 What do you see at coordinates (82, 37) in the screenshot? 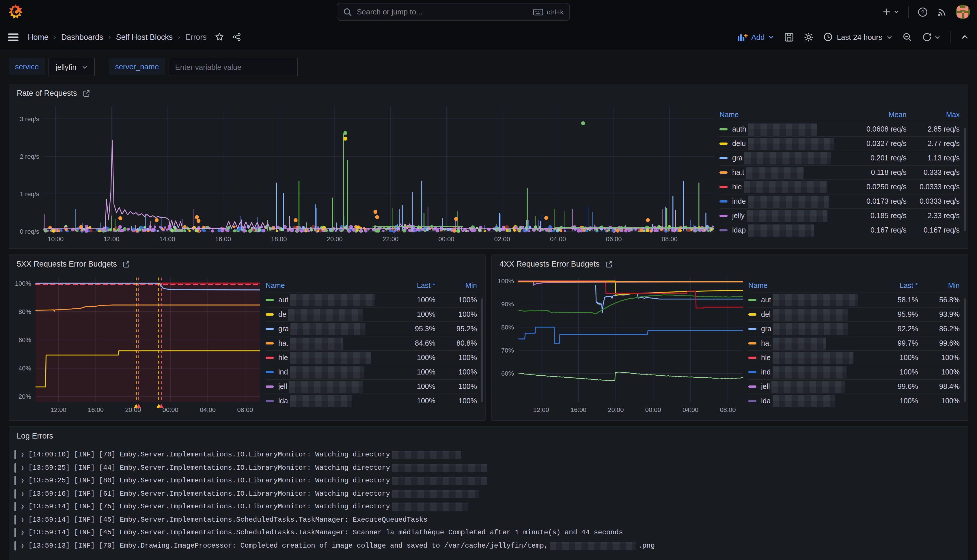
I see `breadcrumb-item: Dashboards` at bounding box center [82, 37].